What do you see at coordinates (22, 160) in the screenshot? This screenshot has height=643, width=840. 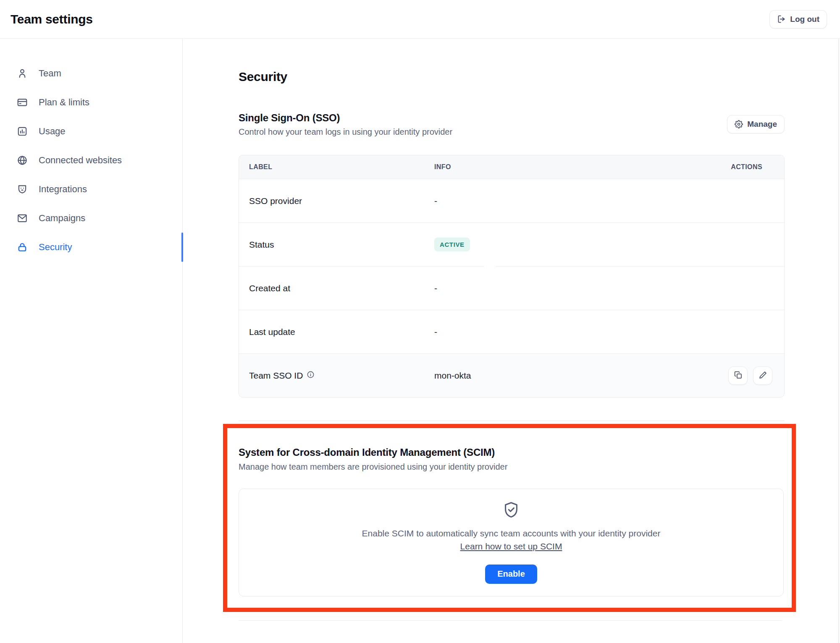 I see `globe-icon` at bounding box center [22, 160].